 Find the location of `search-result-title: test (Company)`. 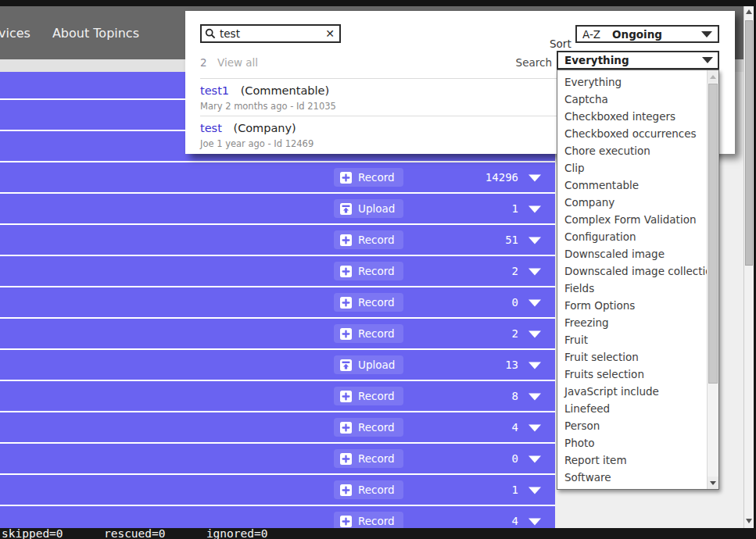

search-result-title: test (Company) is located at coordinates (249, 128).